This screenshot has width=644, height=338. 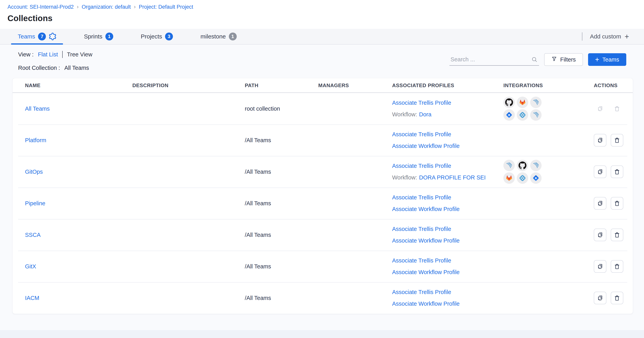 I want to click on tab-teams: Teams 7, so click(x=37, y=37).